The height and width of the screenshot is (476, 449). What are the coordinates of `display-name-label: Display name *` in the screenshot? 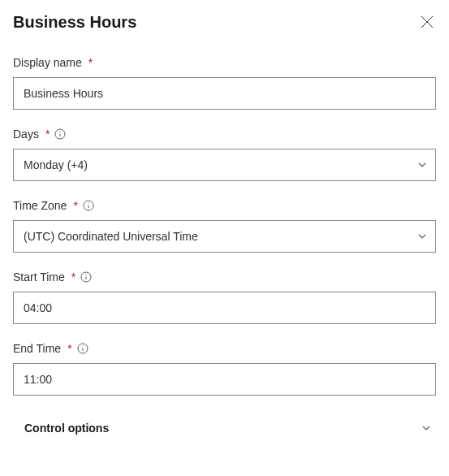 It's located at (224, 63).